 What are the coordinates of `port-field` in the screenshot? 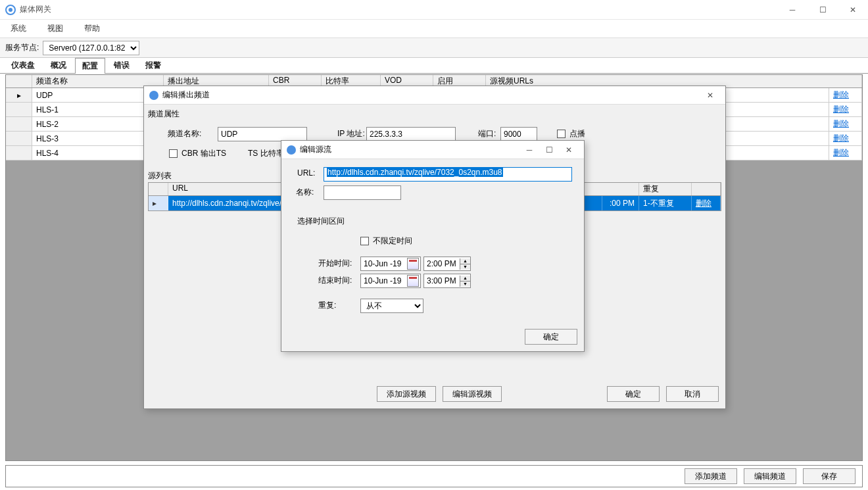 It's located at (519, 134).